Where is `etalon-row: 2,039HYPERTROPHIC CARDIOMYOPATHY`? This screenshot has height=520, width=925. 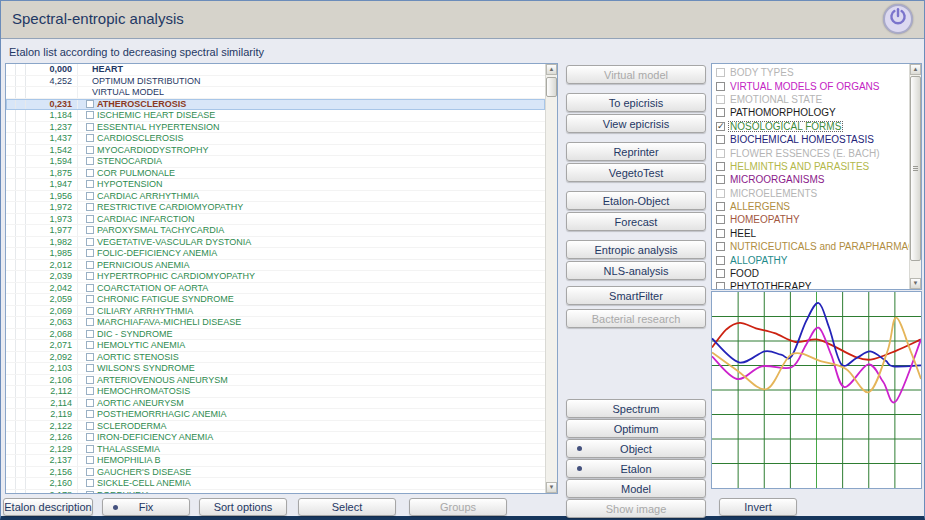
etalon-row: 2,039HYPERTROPHIC CARDIOMYOPATHY is located at coordinates (276, 277).